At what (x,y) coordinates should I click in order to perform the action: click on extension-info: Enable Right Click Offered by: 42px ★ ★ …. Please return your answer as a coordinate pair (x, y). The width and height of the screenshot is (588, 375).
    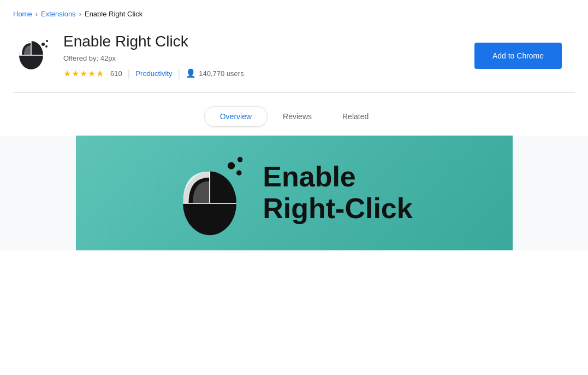
    Looking at the image, I should click on (263, 56).